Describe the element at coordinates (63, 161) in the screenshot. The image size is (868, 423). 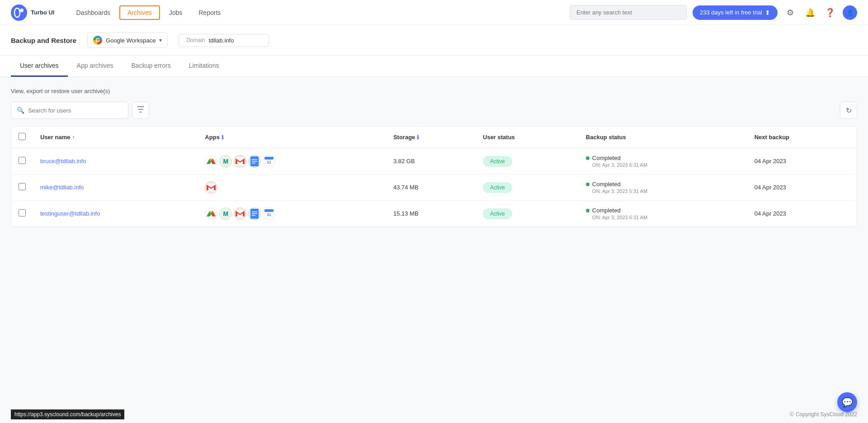
I see `user-link-0: bruce@tdllab.info` at that location.